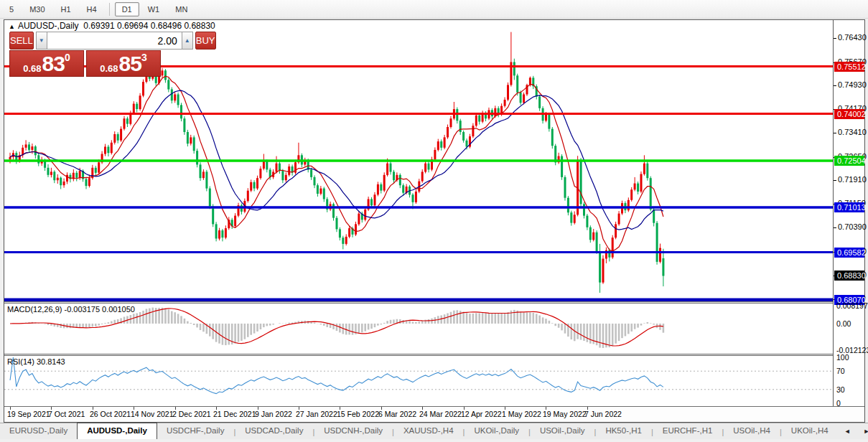  Describe the element at coordinates (235, 414) in the screenshot. I see `date-tick-label: 21 Dec 2021` at that location.